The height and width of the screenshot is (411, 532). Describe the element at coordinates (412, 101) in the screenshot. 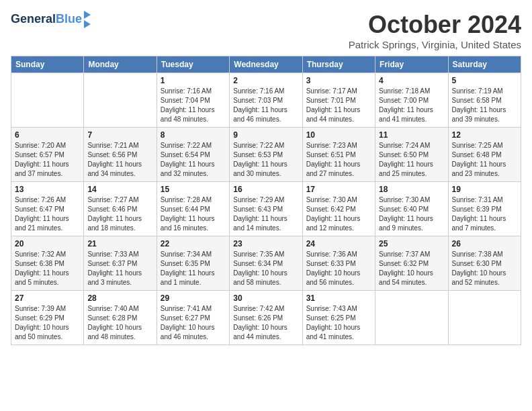

I see `calendar-cell: 4Sunrise: 7:18 AM Sunset: 7:00 PM Daylig…` at that location.